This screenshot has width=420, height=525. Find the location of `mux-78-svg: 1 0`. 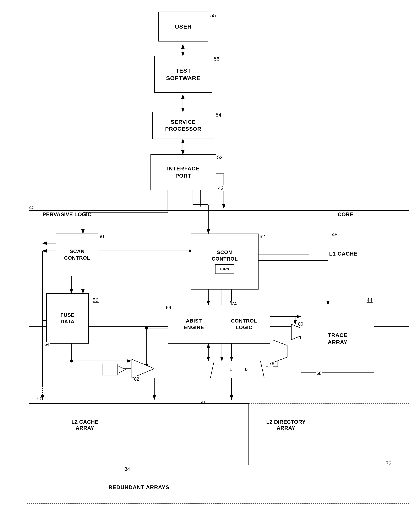

mux-78-svg: 1 0 is located at coordinates (237, 370).